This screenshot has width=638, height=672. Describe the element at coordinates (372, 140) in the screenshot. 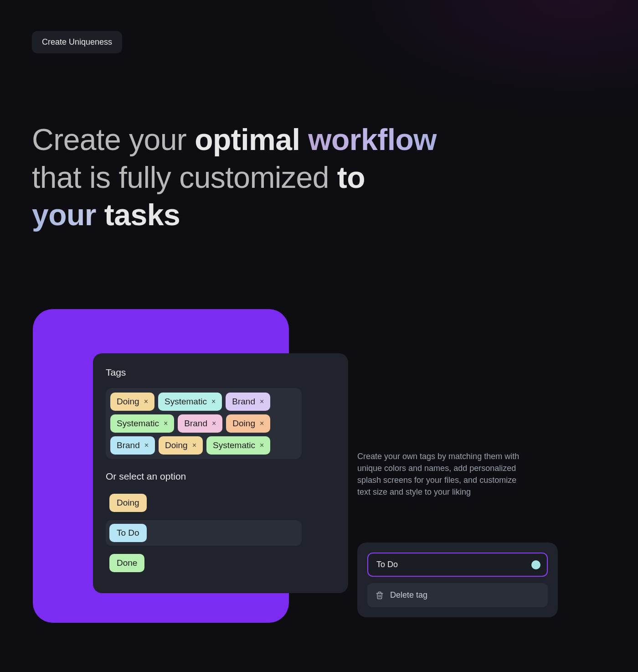

I see `headline-gradient: workflow` at that location.